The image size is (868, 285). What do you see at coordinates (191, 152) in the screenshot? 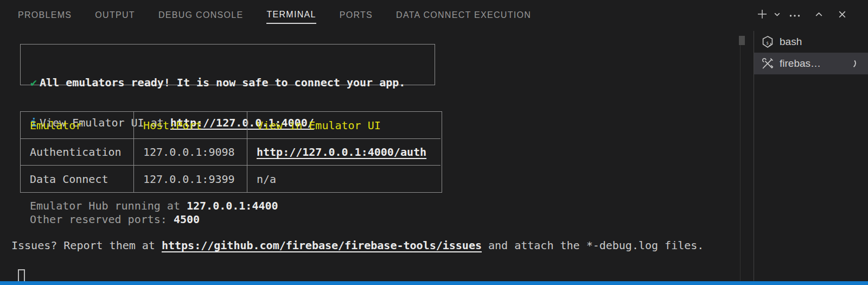
I see `table-cell-host-port: 127.0.0.1:9098` at bounding box center [191, 152].